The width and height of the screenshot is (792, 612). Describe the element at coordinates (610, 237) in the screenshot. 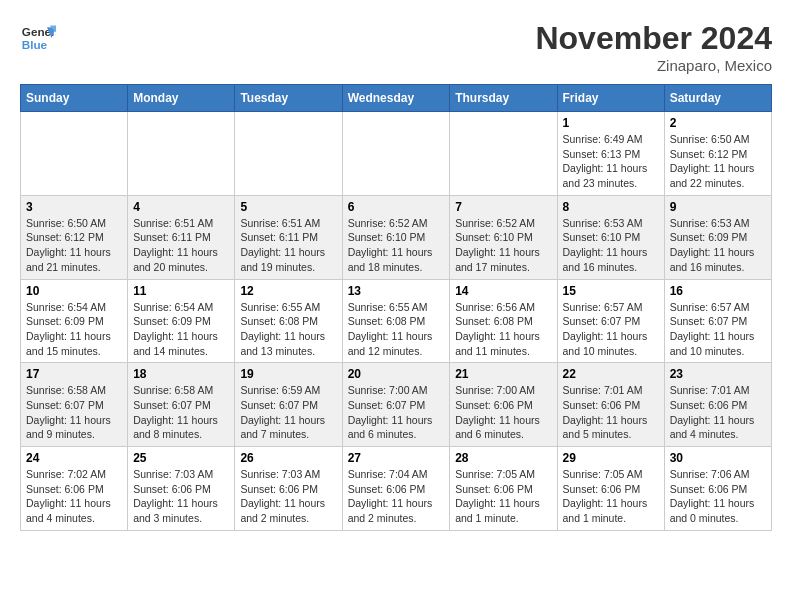

I see `calendar-cell: 8Sunrise: 6:53 AM Sunset: 6:10 PM Daylig…` at that location.